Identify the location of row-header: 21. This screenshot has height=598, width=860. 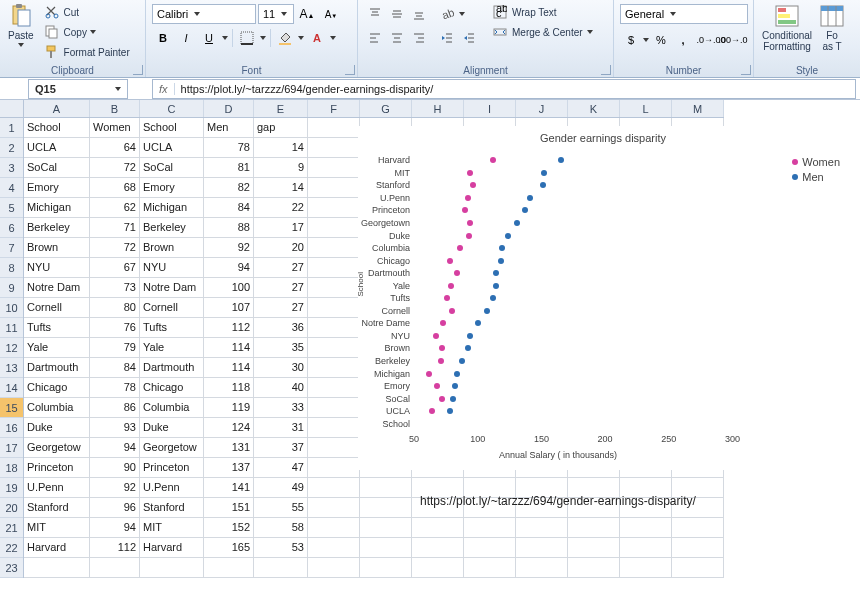
(12, 528).